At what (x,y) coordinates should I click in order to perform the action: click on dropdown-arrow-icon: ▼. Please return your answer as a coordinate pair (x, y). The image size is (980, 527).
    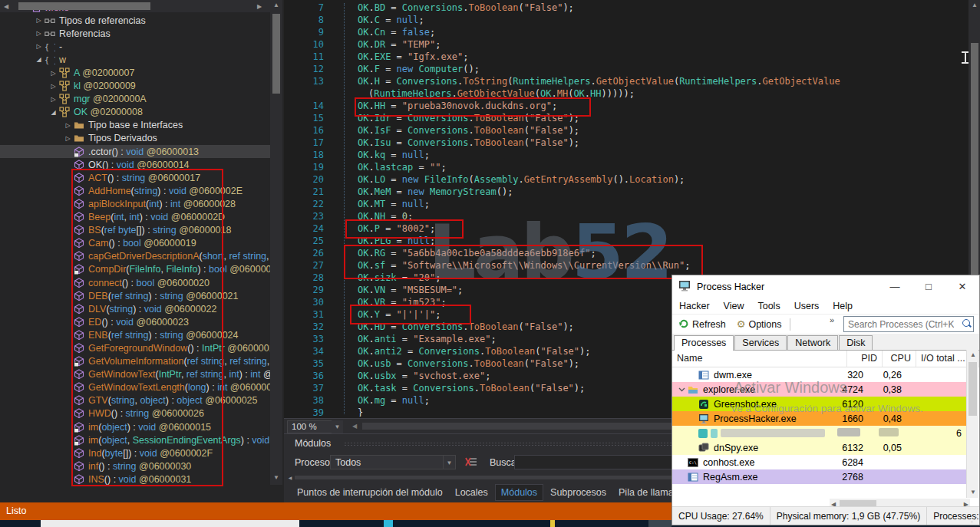
    Looking at the image, I should click on (450, 462).